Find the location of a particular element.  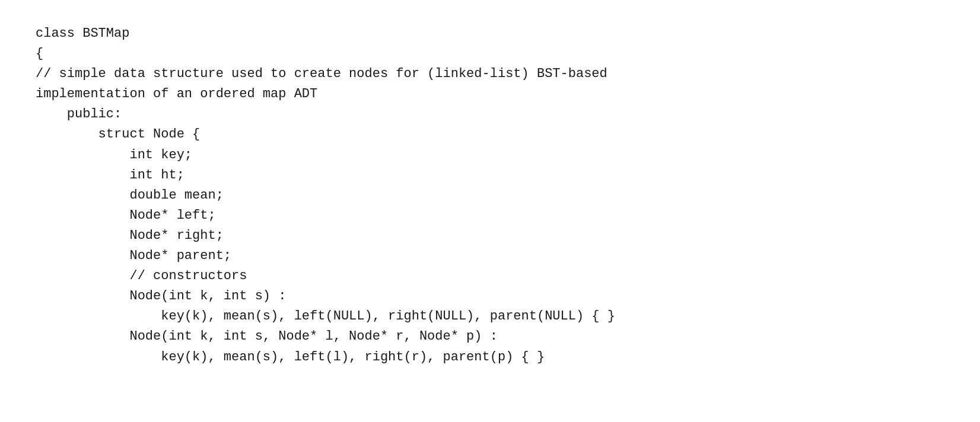

code-line: Node* left; is located at coordinates (490, 216).